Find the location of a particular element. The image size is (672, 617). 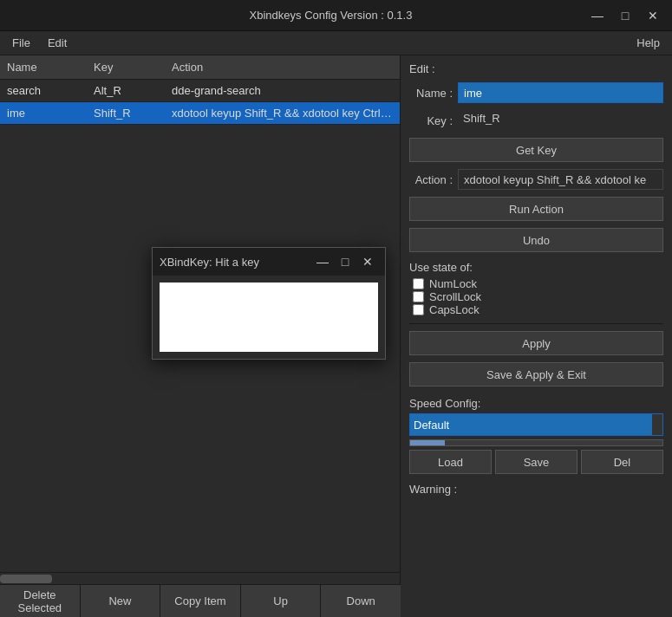

action-input is located at coordinates (560, 179).